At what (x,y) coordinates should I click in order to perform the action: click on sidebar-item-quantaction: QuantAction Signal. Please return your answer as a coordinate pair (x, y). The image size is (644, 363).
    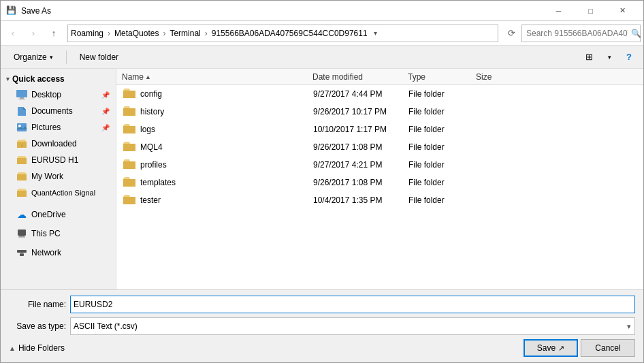
    Looking at the image, I should click on (59, 193).